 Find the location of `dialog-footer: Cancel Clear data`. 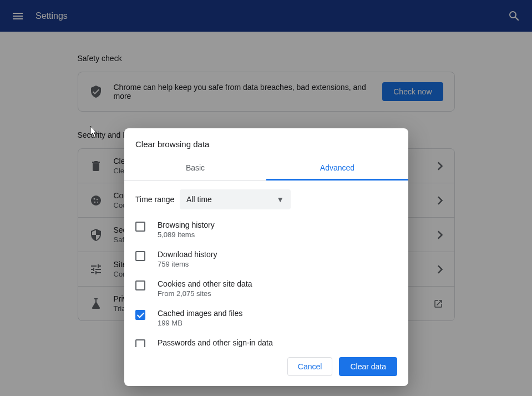

dialog-footer: Cancel Clear data is located at coordinates (266, 367).